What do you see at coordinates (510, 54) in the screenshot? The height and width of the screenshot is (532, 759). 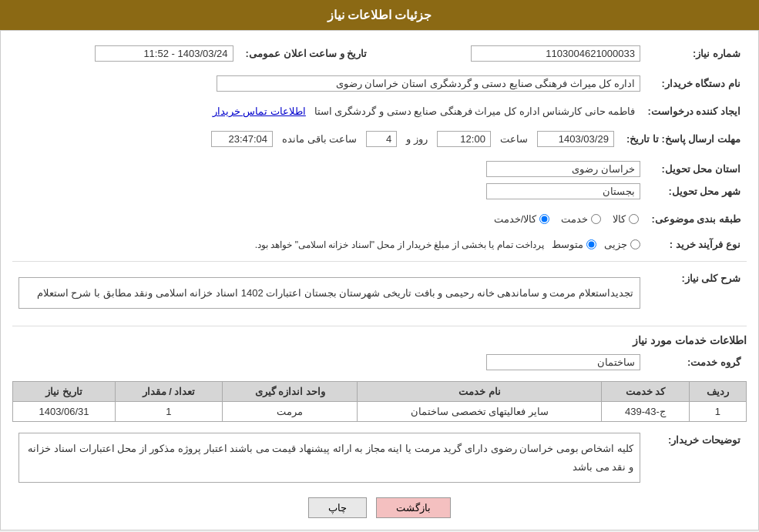 I see `shomareNiaz-value: 1103004621000033` at bounding box center [510, 54].